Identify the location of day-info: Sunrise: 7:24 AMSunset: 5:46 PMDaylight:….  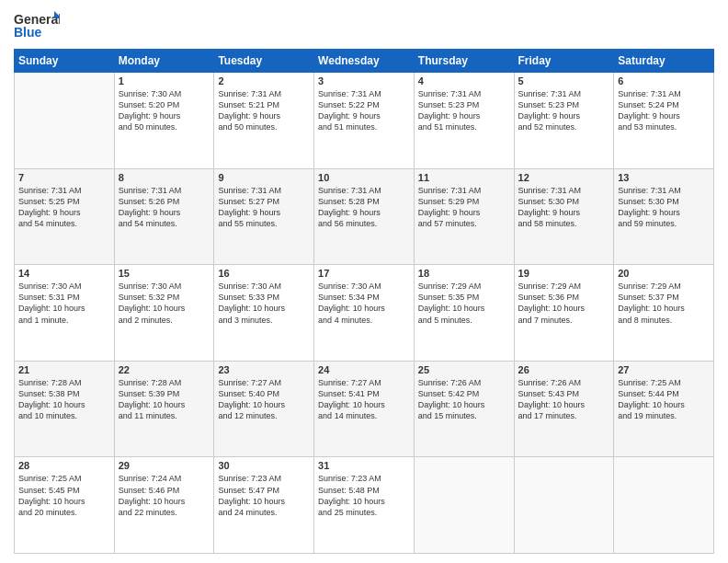
(165, 495).